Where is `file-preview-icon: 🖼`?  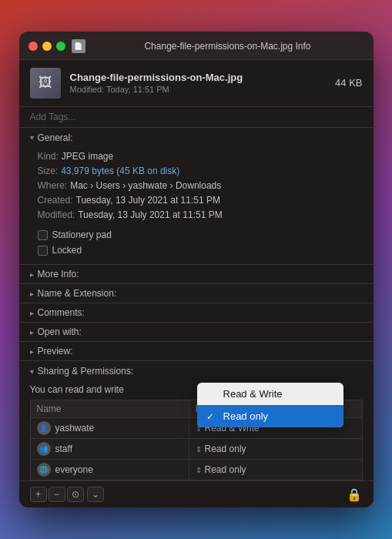
file-preview-icon: 🖼 is located at coordinates (45, 83).